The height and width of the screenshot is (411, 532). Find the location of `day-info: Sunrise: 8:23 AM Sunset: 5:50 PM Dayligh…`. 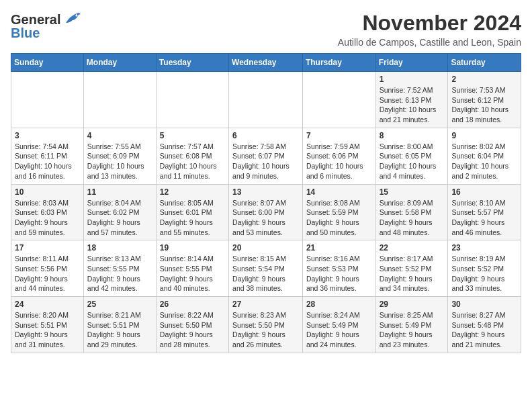

day-info: Sunrise: 8:23 AM Sunset: 5:50 PM Dayligh… is located at coordinates (266, 330).